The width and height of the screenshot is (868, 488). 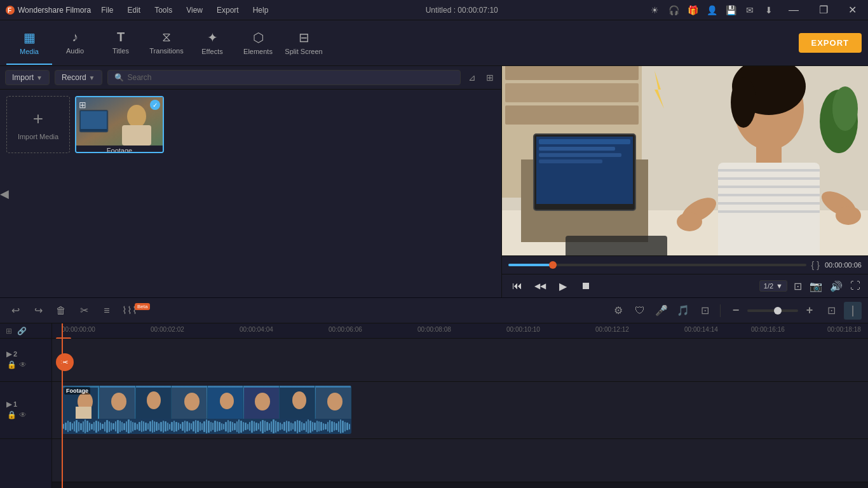 What do you see at coordinates (813, 265) in the screenshot?
I see `bracket-left-icon: {` at bounding box center [813, 265].